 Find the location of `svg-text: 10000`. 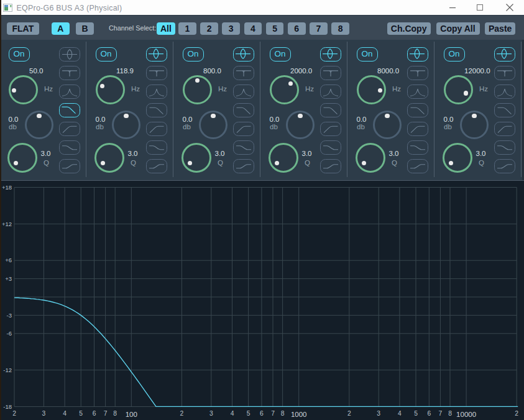

svg-text: 10000 is located at coordinates (466, 414).